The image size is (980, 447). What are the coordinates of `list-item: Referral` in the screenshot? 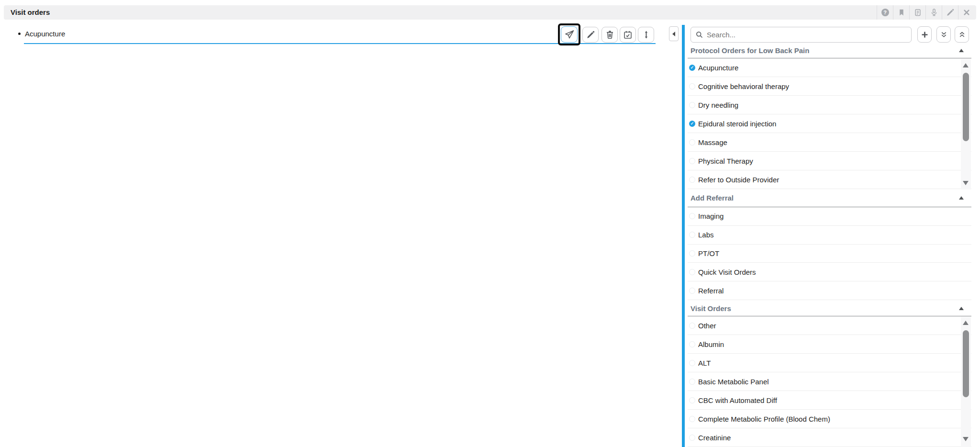 It's located at (830, 291).